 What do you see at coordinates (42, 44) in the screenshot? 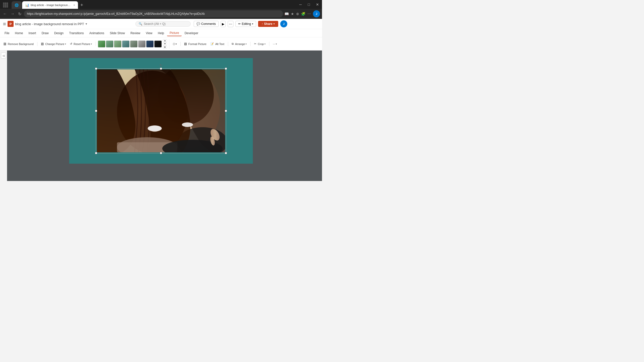
I see `change-pic-icon: 🖼` at bounding box center [42, 44].